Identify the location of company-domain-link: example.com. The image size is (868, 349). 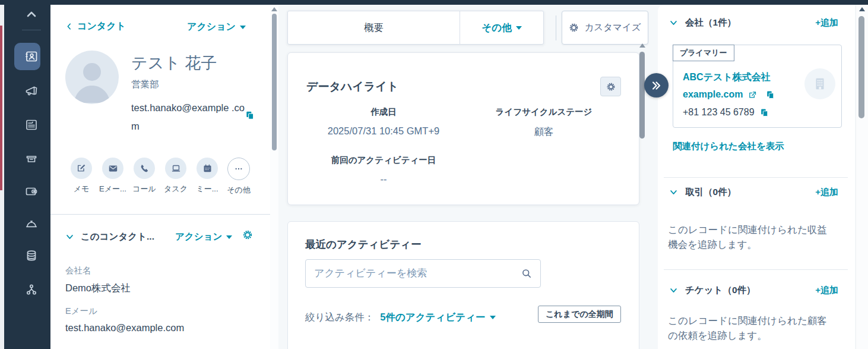
(712, 95).